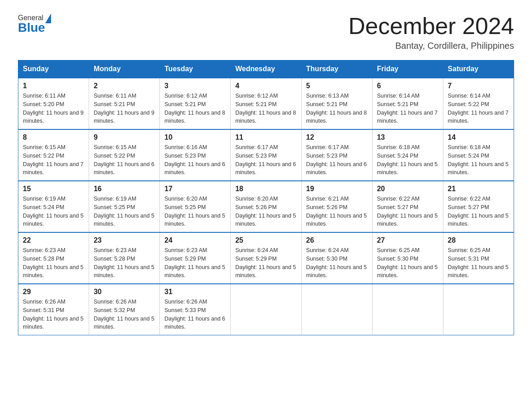  What do you see at coordinates (124, 314) in the screenshot?
I see `day-info: Sunrise: 6:26 AMSunset: 5:32 PMDaylight:…` at bounding box center [124, 314].